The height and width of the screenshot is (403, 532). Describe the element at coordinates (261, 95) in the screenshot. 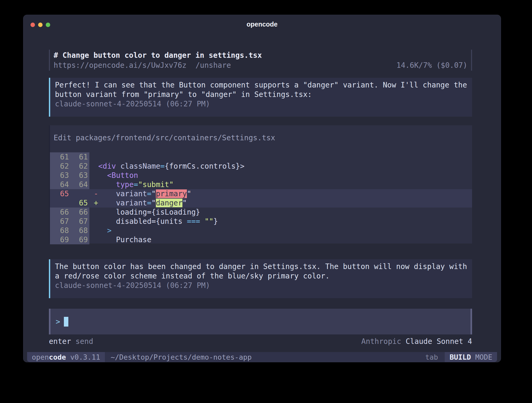

I see `message-text: button variant from "primary" to "danger…` at that location.